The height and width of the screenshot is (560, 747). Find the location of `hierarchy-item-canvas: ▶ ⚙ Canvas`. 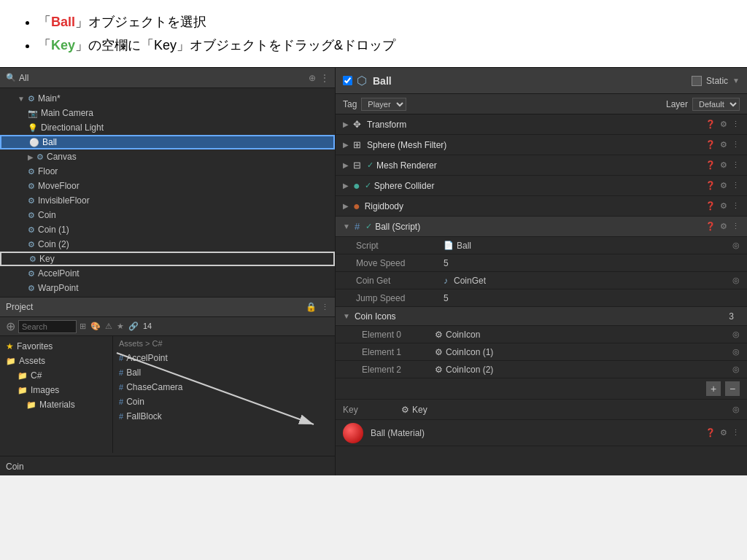

hierarchy-item-canvas: ▶ ⚙ Canvas is located at coordinates (168, 157).